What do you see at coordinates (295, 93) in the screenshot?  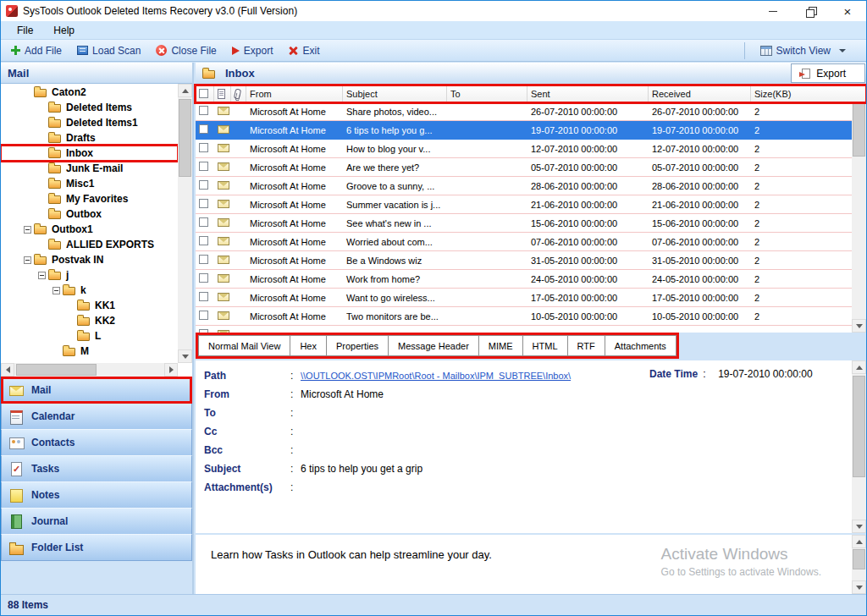 I see `col-header-from: From` at bounding box center [295, 93].